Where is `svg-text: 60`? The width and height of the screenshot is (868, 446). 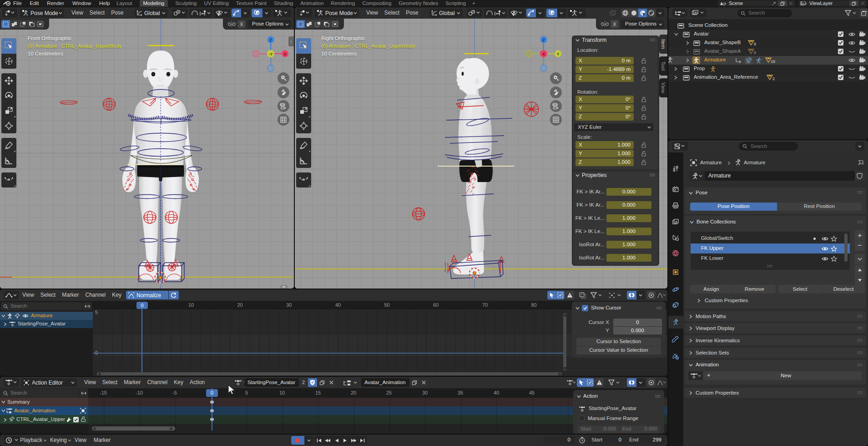 svg-text: 60 is located at coordinates (436, 305).